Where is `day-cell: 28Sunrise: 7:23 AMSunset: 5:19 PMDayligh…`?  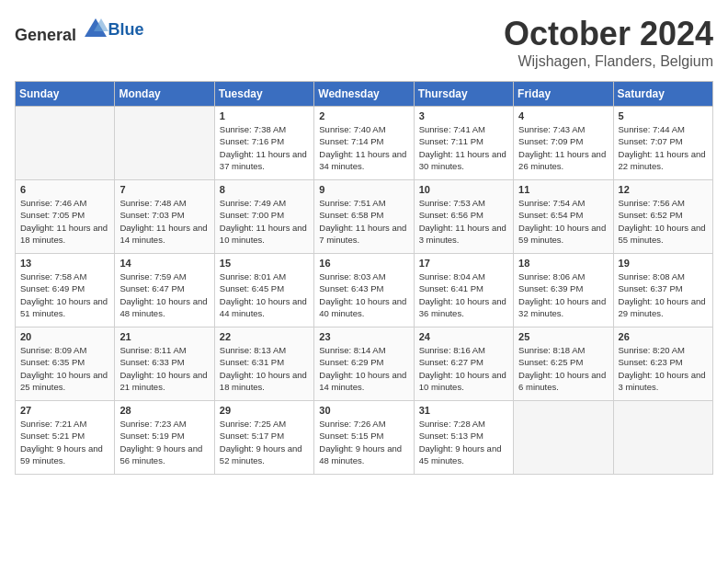
day-cell: 28Sunrise: 7:23 AMSunset: 5:19 PMDayligh… is located at coordinates (165, 438).